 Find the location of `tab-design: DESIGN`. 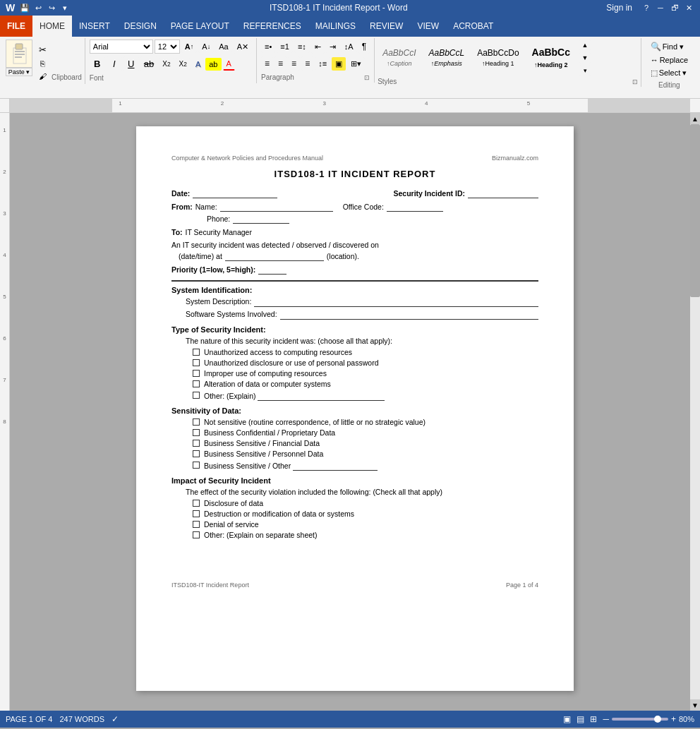

tab-design: DESIGN is located at coordinates (140, 26).